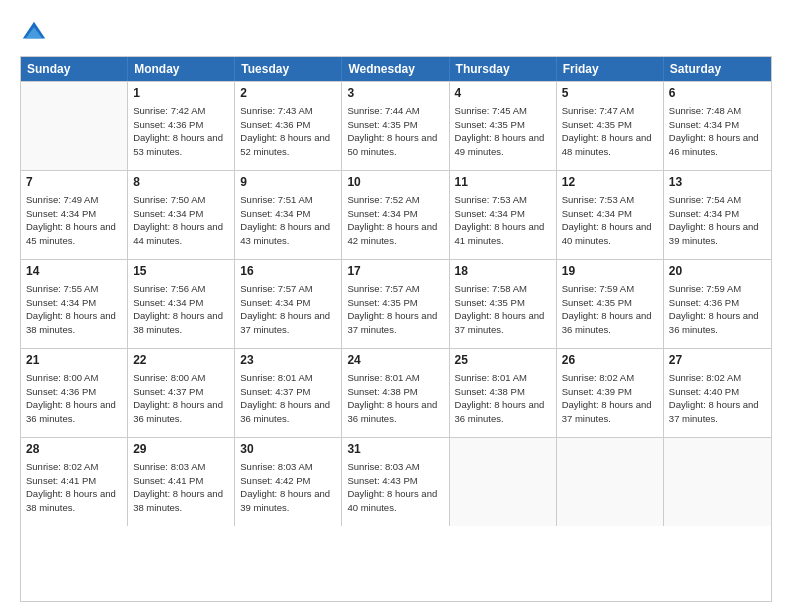 This screenshot has height=612, width=792. I want to click on day-info: Sunrise: 7:54 AMSunset: 4:34 PMDaylight:…, so click(718, 220).